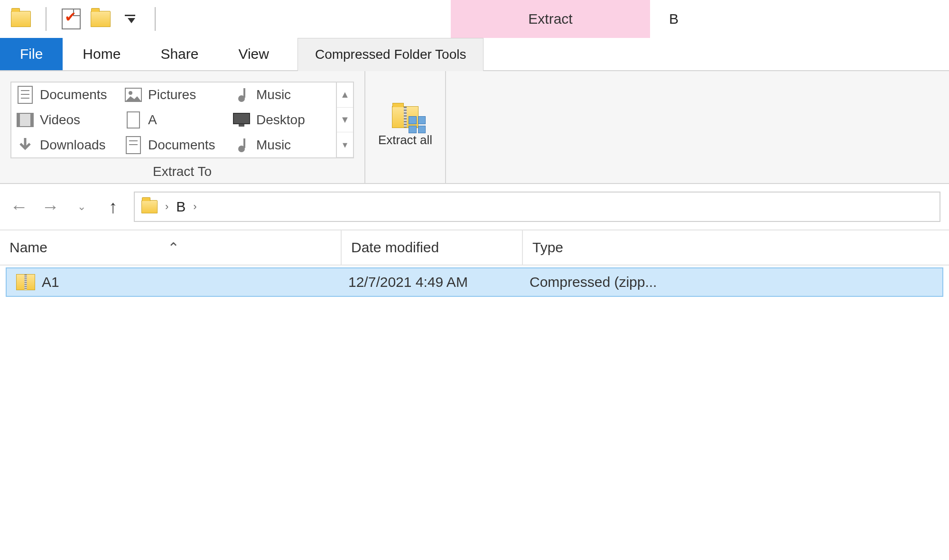 The width and height of the screenshot is (949, 560). What do you see at coordinates (282, 145) in the screenshot?
I see `destination-music-lib: Music` at bounding box center [282, 145].